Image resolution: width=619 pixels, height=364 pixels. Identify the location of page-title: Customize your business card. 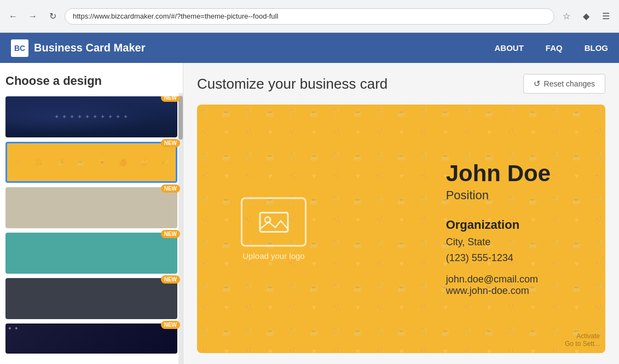
(292, 84).